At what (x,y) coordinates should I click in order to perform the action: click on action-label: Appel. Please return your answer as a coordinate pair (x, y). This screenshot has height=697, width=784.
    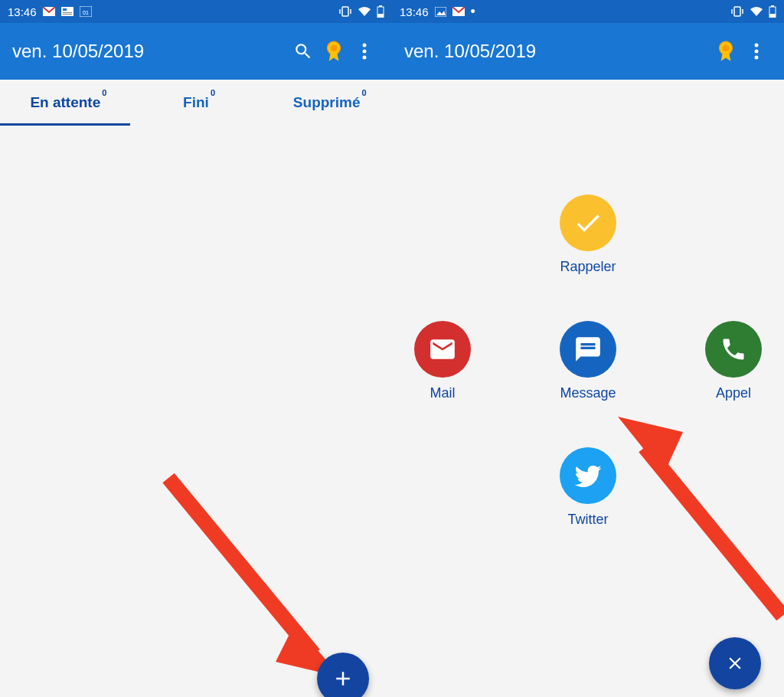
    Looking at the image, I should click on (733, 394).